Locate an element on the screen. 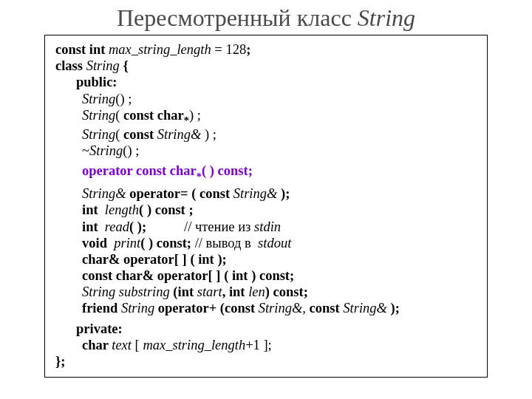  comment: // чтение из is located at coordinates (200, 227).